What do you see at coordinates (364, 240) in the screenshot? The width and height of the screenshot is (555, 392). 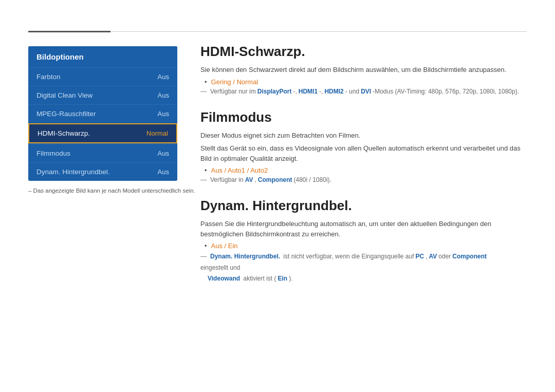 I see `section-dynam: Dynam. Hintergrundbel. Passen Sie die Hi…` at bounding box center [364, 240].